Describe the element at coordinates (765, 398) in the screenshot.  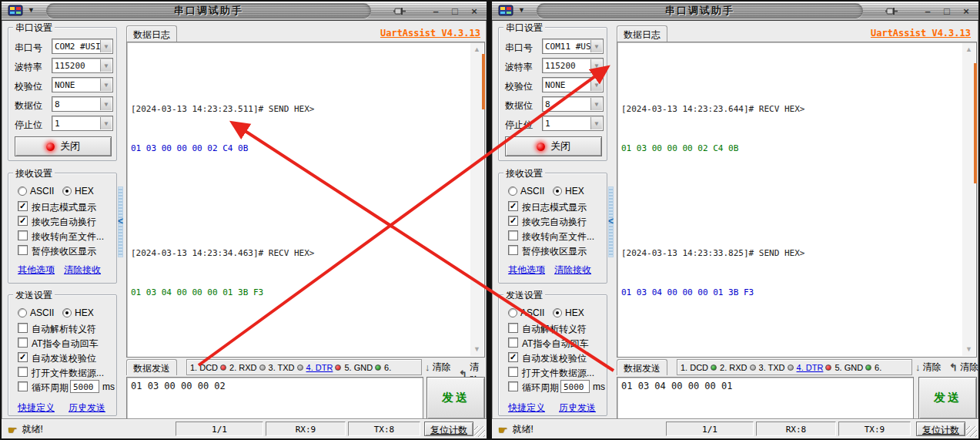
I see `send-data-input: 01 03 04 00 00 00 01` at that location.